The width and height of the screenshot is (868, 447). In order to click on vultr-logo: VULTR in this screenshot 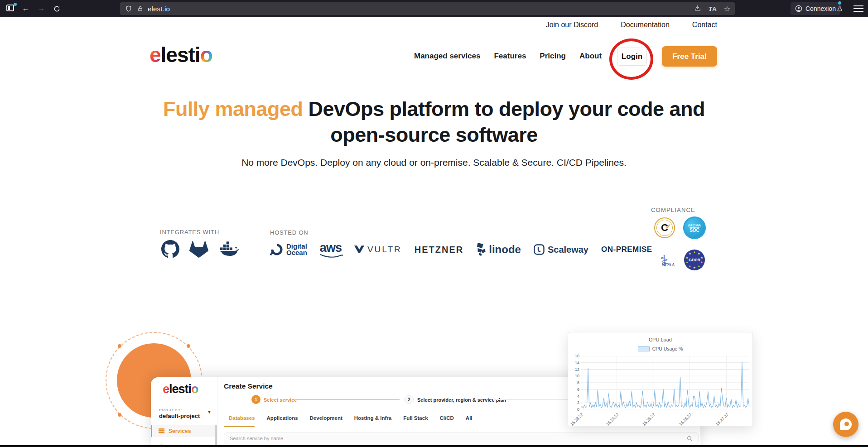, I will do `click(378, 250)`.